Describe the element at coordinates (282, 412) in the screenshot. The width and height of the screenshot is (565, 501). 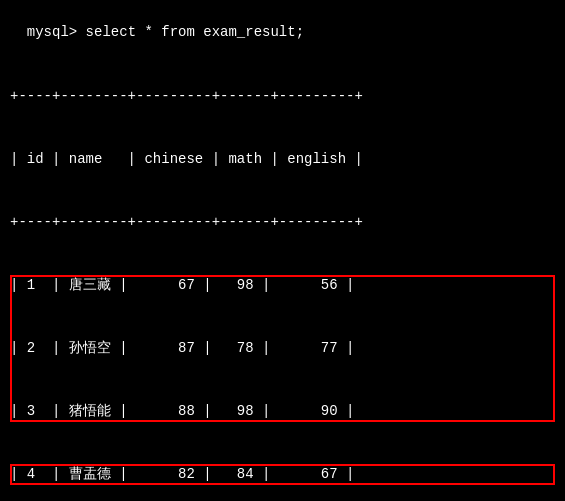
I see `query1-row-2: | 3 | 猪悟能 | 88 | 98 | 90 |` at that location.